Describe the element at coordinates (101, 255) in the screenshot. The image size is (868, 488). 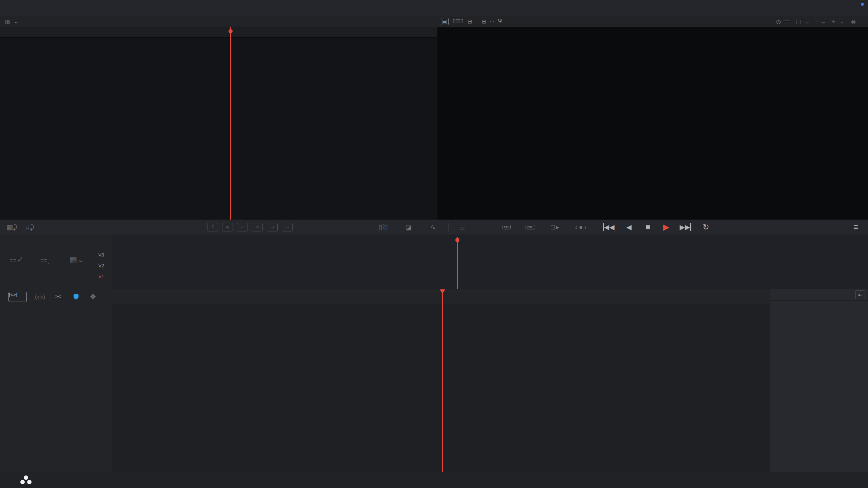
I see `track-label-v3: V3` at that location.